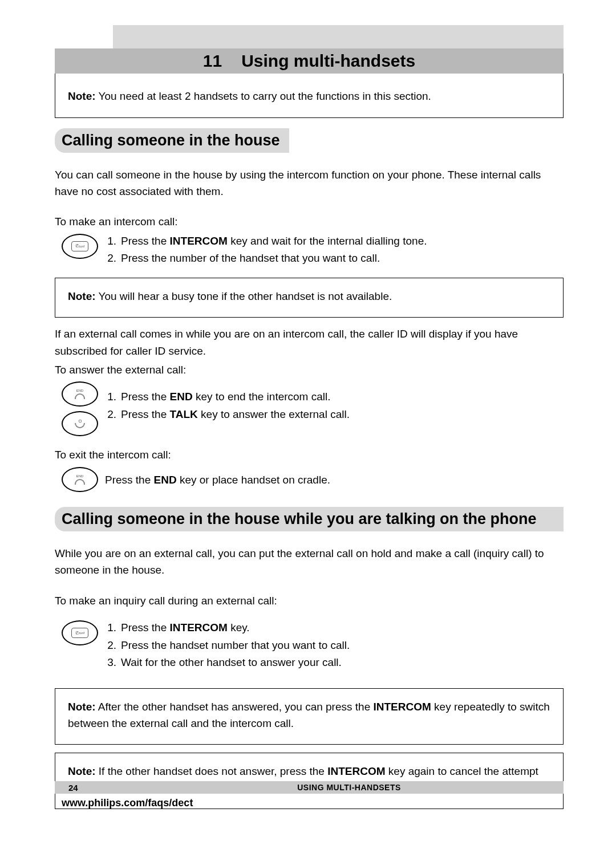 This screenshot has height=849, width=616. What do you see at coordinates (265, 96) in the screenshot?
I see `note-text: You need at least 2 handsets to carry ou…` at bounding box center [265, 96].